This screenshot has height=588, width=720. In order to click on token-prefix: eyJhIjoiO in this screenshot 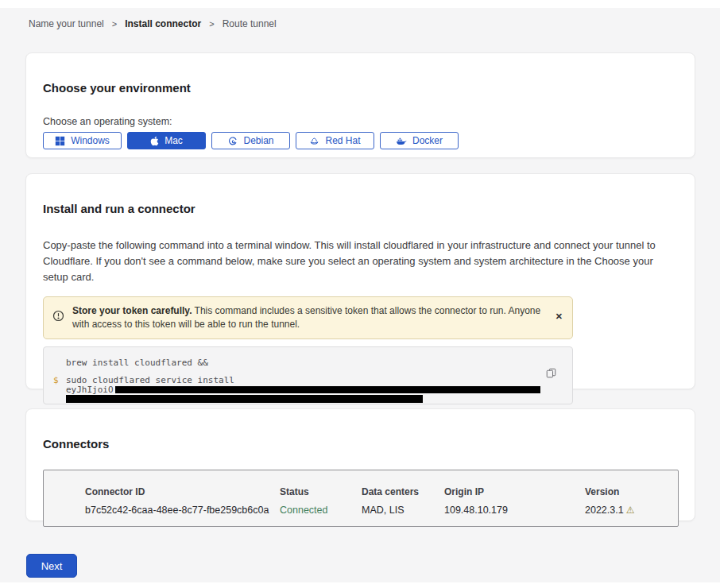, I will do `click(90, 389)`.